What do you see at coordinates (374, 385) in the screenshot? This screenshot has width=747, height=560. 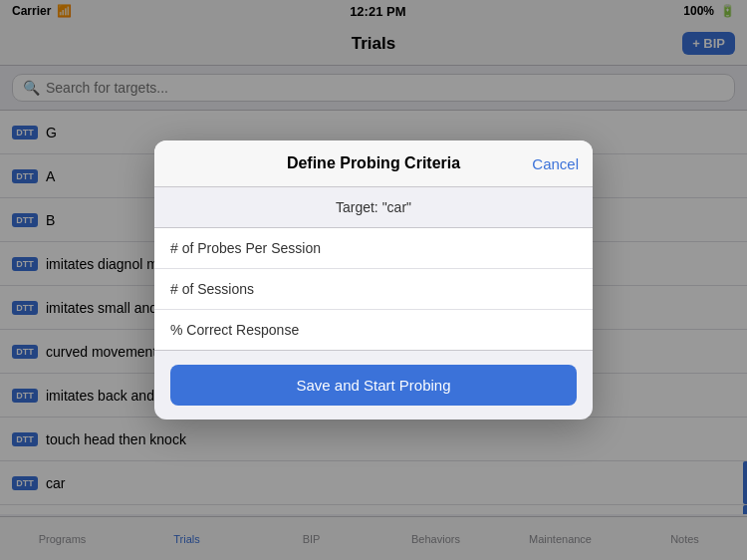 I see `modal-actions: Save and Start Probing` at bounding box center [374, 385].